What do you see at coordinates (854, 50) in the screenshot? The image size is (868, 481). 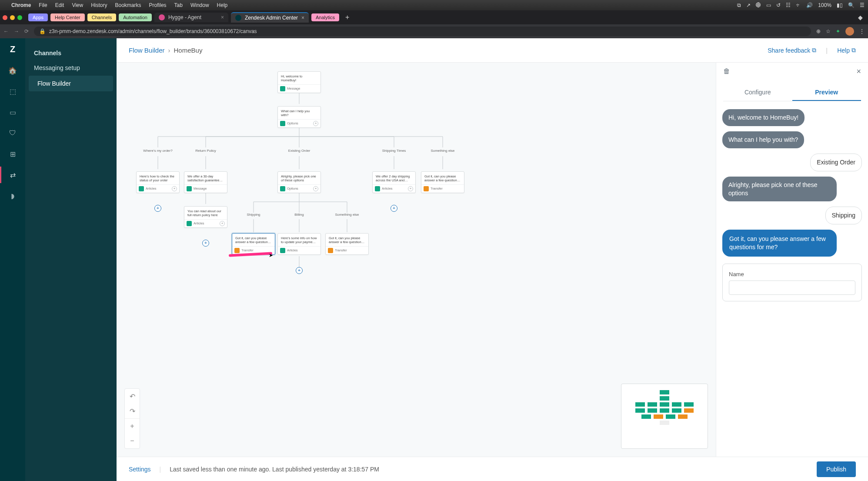 I see `external-link-icon: ⧉` at bounding box center [854, 50].